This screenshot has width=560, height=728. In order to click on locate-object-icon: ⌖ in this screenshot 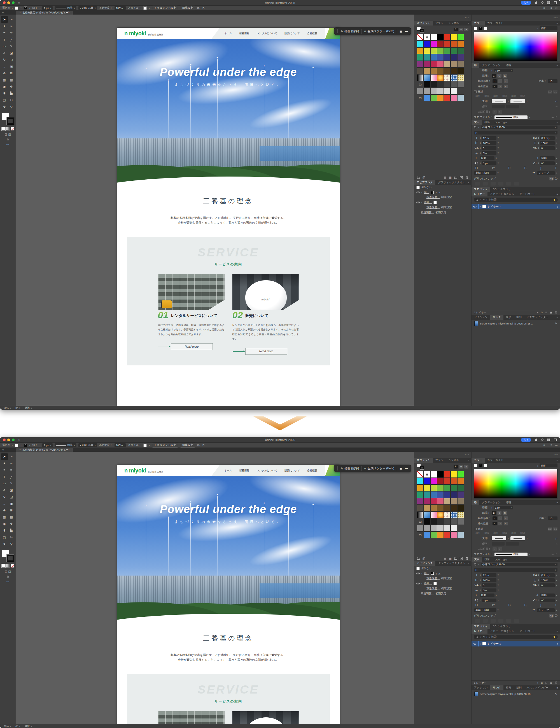, I will do `click(537, 683)`.